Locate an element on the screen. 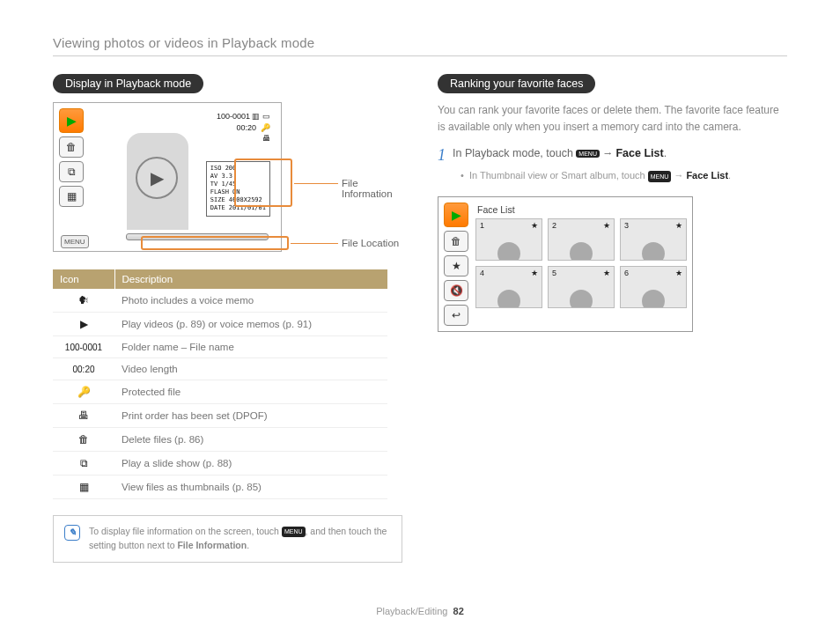 The image size is (840, 634). face-list-label: Face List is located at coordinates (582, 210).